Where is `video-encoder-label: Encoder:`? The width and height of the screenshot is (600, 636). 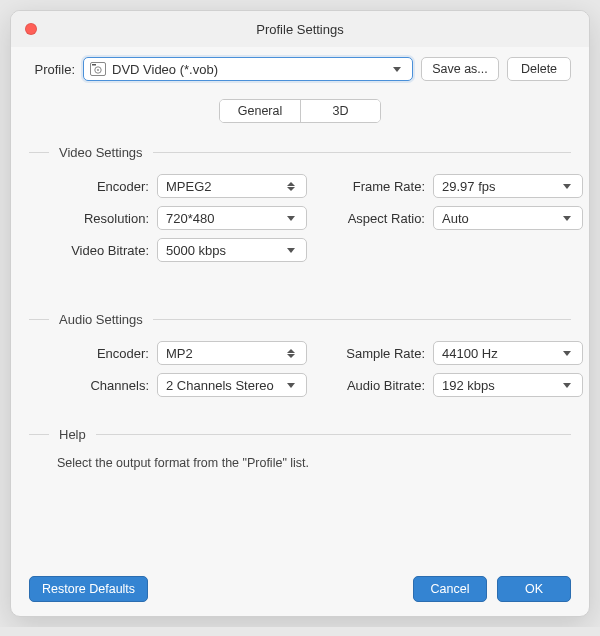 video-encoder-label: Encoder: is located at coordinates (89, 186).